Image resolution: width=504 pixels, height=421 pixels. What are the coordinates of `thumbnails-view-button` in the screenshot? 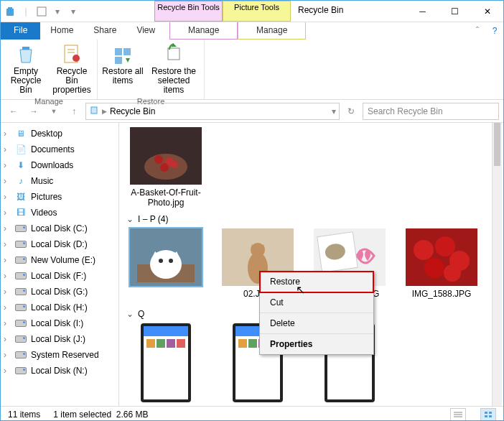 It's located at (488, 415).